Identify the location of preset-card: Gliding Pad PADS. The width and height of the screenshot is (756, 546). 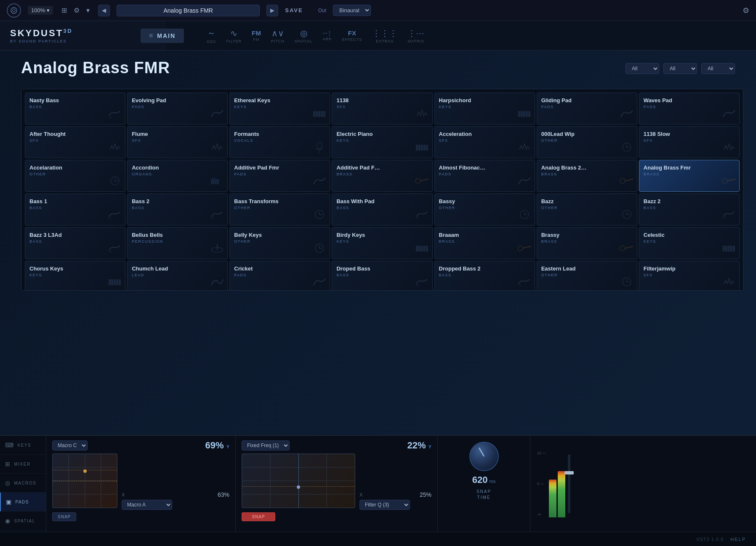
(587, 109).